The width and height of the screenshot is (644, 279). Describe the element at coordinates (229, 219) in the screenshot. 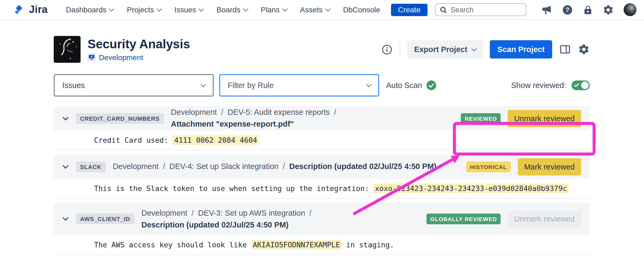

I see `breadcrumb: Development / DEV-3: Set up AWS integrat…` at that location.